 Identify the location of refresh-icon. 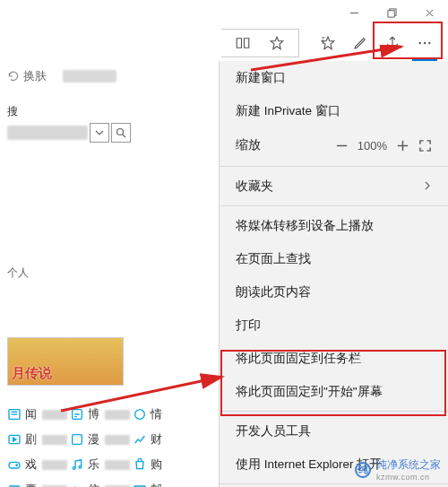
(13, 76).